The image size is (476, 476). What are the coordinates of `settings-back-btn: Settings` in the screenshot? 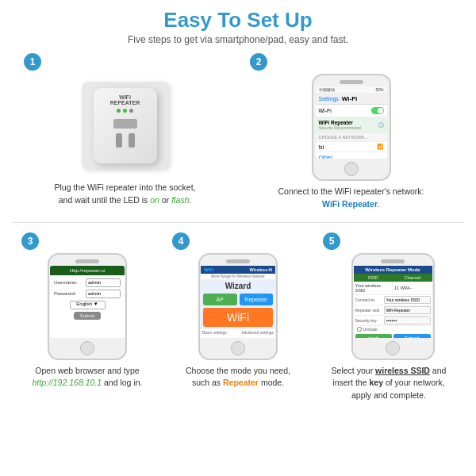 It's located at (328, 98).